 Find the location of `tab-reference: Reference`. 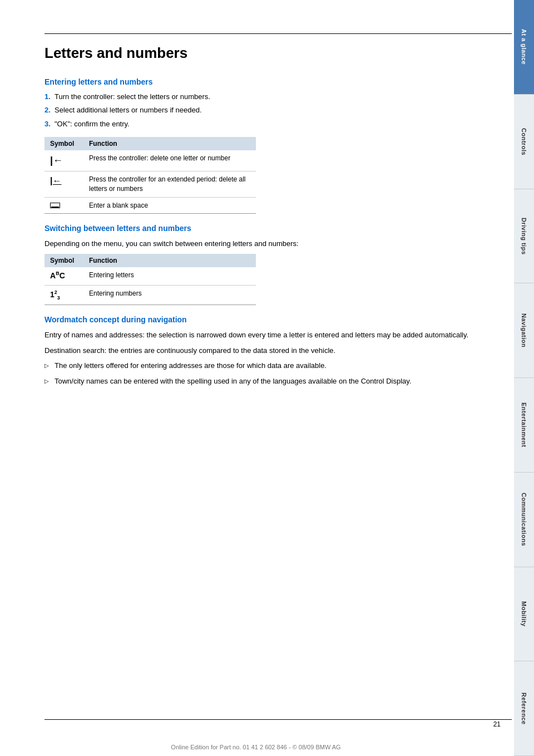

tab-reference: Reference is located at coordinates (524, 709).